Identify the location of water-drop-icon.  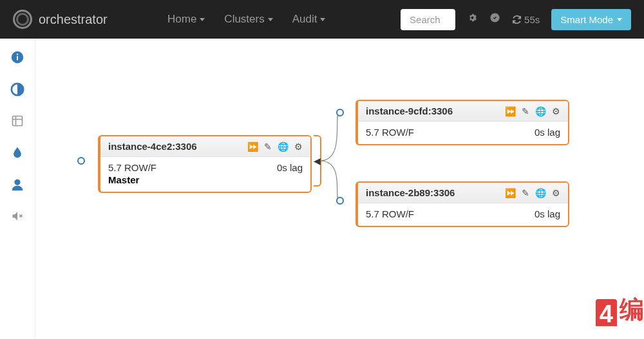
(17, 154).